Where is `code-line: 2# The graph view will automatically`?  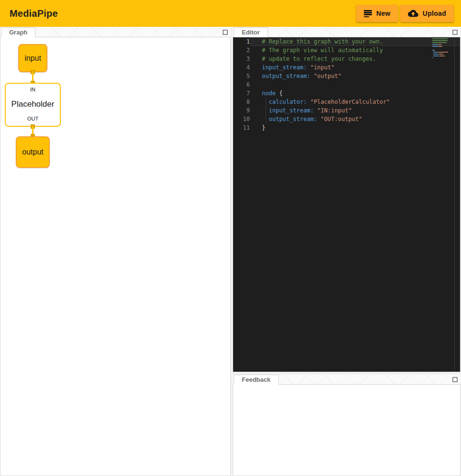 code-line: 2# The graph view will automatically is located at coordinates (347, 50).